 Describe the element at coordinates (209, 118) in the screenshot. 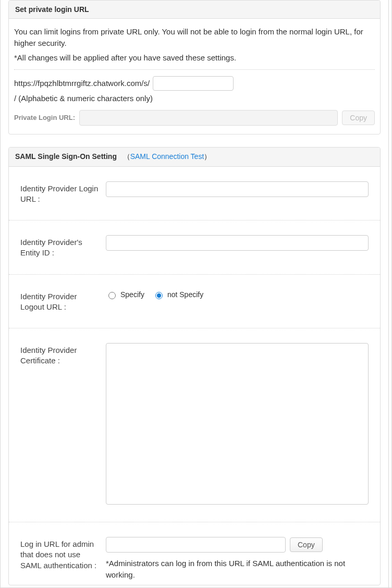

I see `private-url-readonly-input` at that location.